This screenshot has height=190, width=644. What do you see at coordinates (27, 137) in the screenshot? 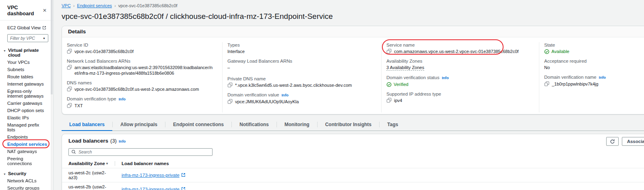
I see `sidebar-item-endpoints: Endpoints` at bounding box center [27, 137].